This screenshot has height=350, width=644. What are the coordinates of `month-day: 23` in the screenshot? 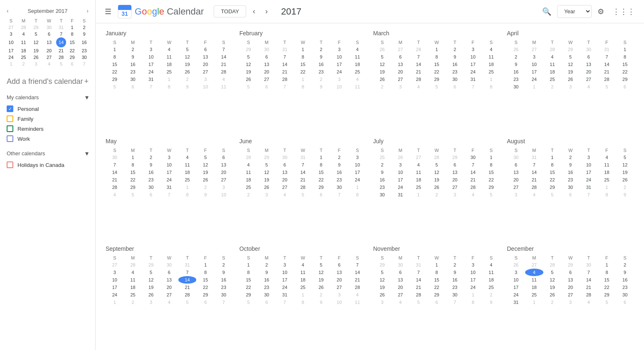 It's located at (455, 72).